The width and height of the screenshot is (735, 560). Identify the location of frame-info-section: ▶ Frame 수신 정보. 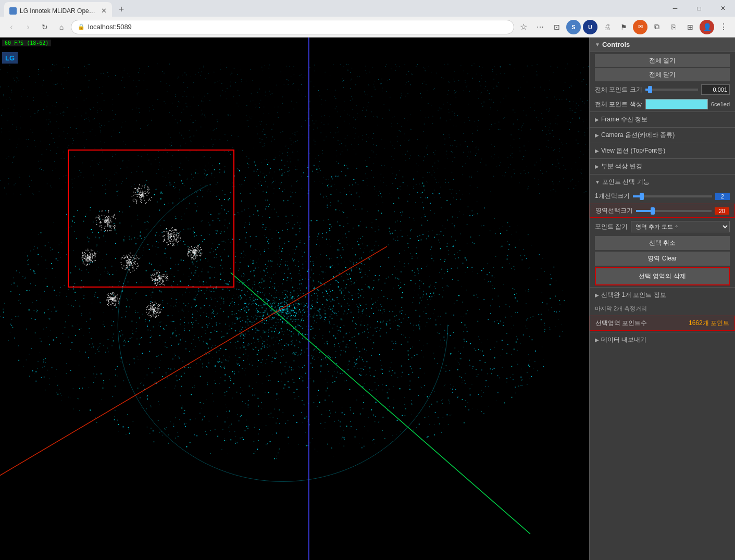
(663, 119).